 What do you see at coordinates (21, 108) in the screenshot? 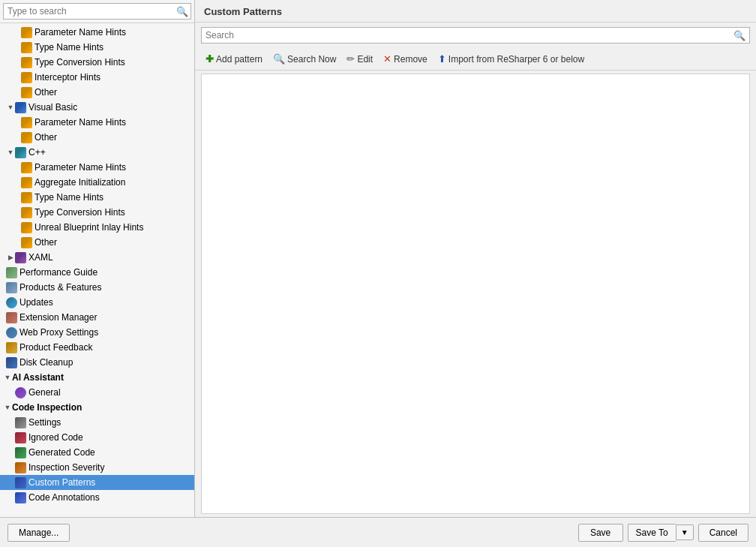
I see `cube-blue-icon` at bounding box center [21, 108].